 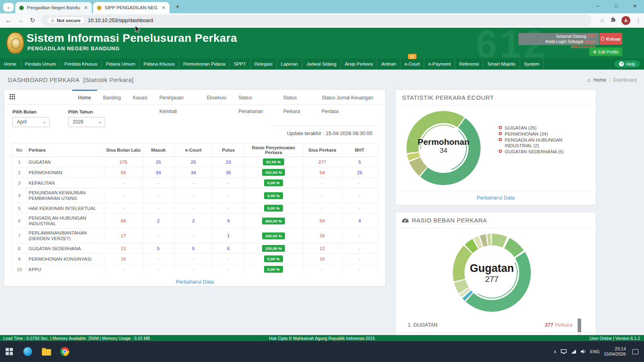 What do you see at coordinates (616, 6) in the screenshot?
I see `window-controls: – □ ✕` at bounding box center [616, 6].